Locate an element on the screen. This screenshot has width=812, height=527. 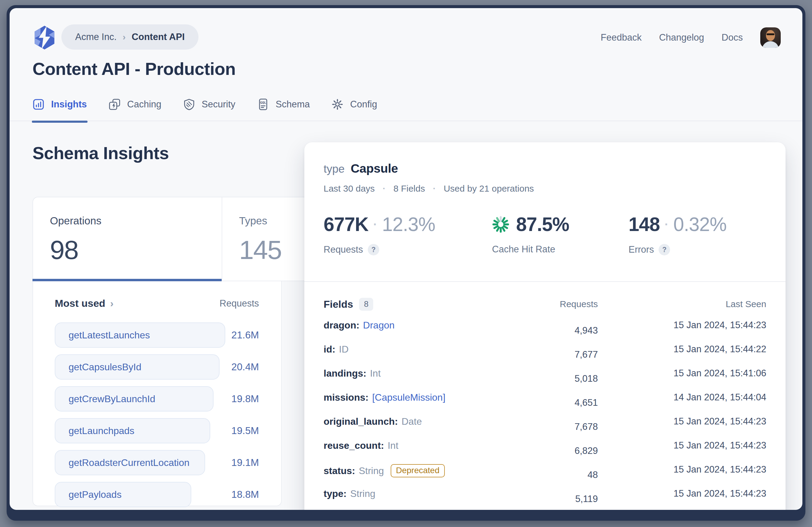
tab-label: Schema is located at coordinates (293, 104).